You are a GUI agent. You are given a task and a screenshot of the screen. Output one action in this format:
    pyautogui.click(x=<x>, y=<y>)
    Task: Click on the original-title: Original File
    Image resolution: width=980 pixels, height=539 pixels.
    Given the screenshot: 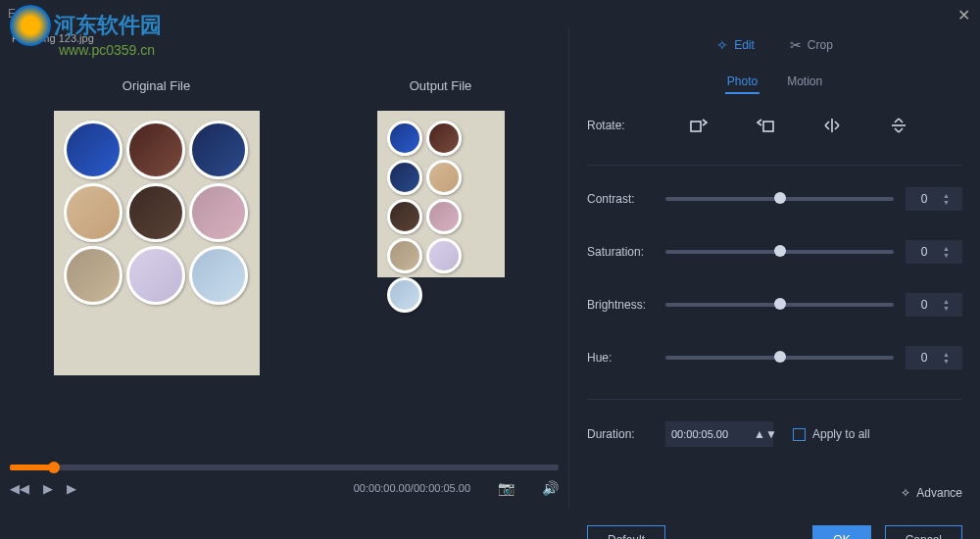 What is the action you would take?
    pyautogui.click(x=157, y=86)
    